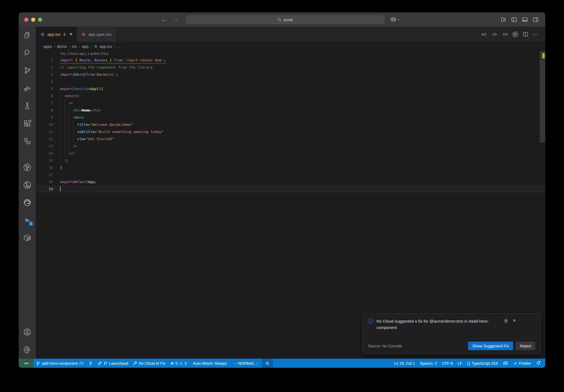  Describe the element at coordinates (506, 363) in the screenshot. I see `copilot-status-item` at that location.